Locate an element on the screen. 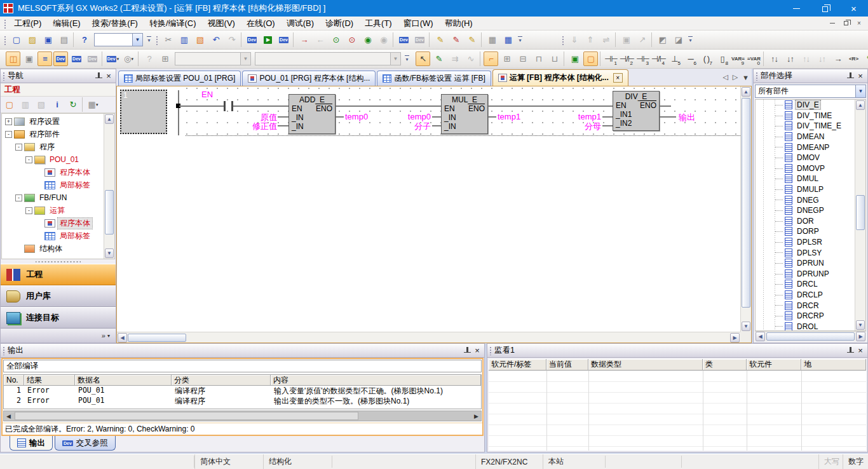 This screenshot has width=868, height=469. paste-icon: ▧ is located at coordinates (200, 39).